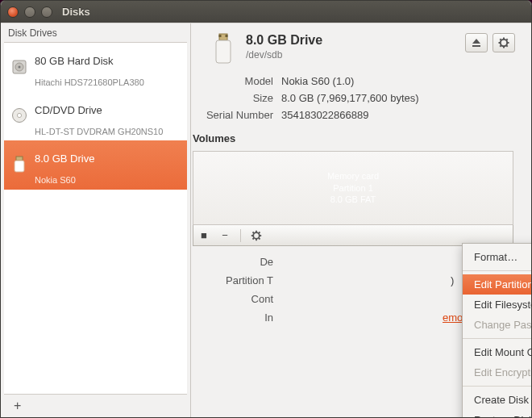  Describe the element at coordinates (13, 12) in the screenshot. I see `close-window-button` at that location.